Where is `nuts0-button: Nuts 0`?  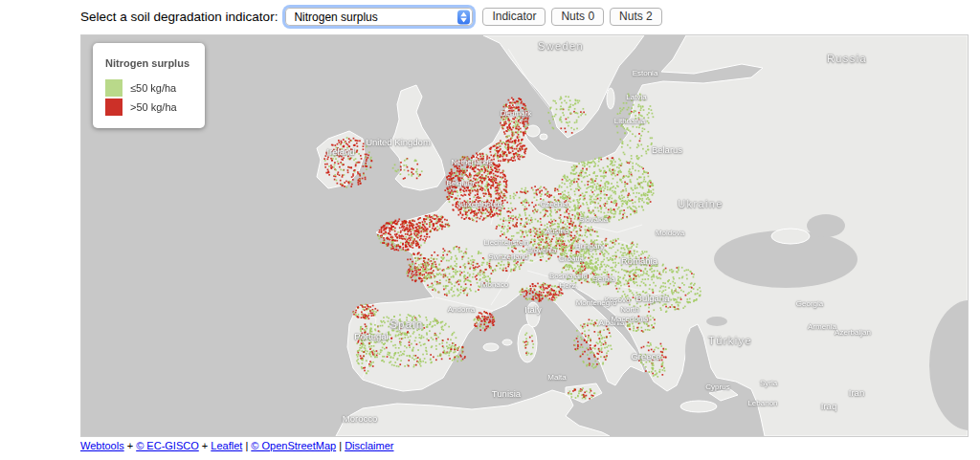 nuts0-button: Nuts 0 is located at coordinates (578, 17).